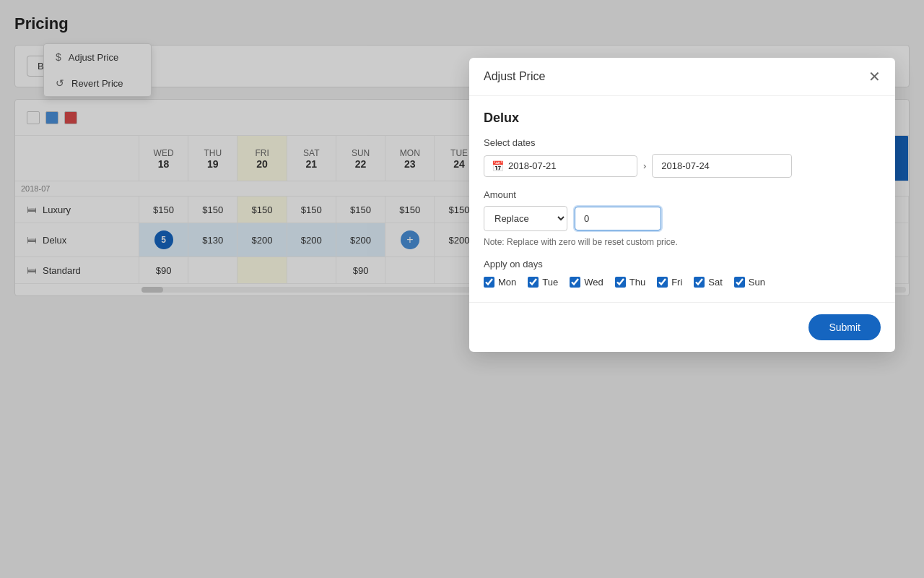 The image size is (924, 578). Describe the element at coordinates (749, 282) in the screenshot. I see `day-check-sun: Sun` at that location.